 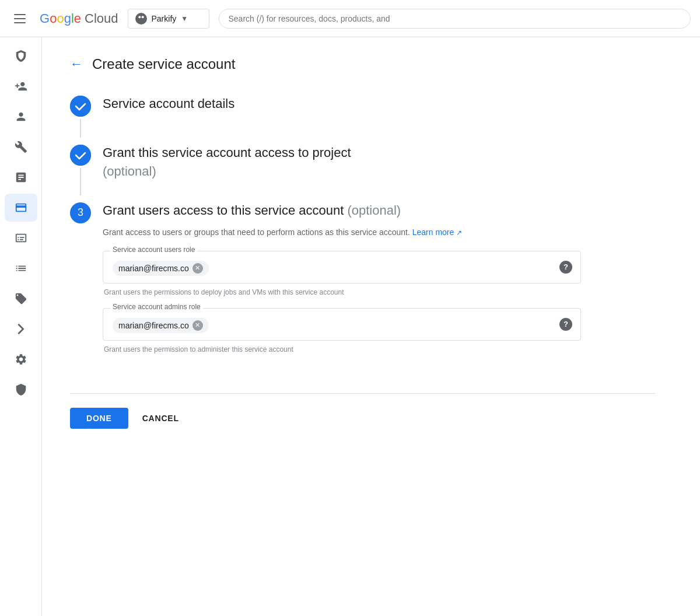 I want to click on sidebar-item-tag, so click(x=21, y=299).